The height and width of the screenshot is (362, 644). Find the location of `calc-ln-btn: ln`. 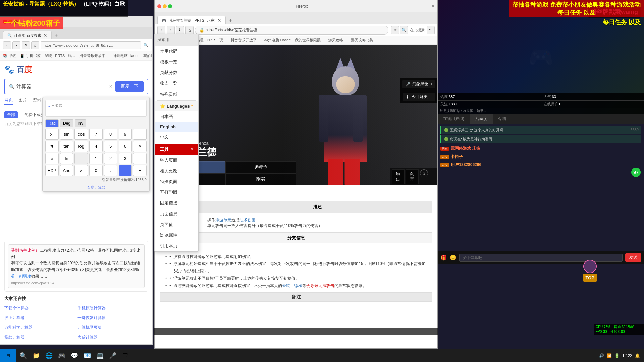

calc-ln-btn: ln is located at coordinates (67, 158).